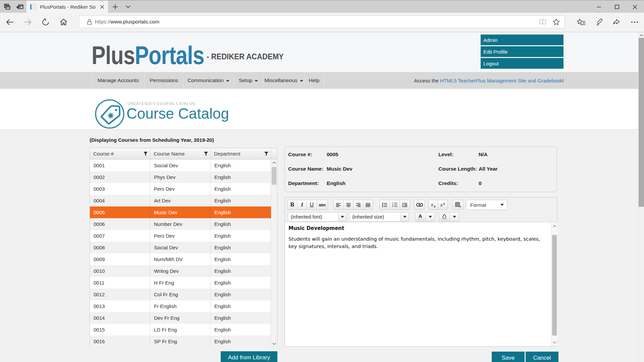  What do you see at coordinates (180, 294) in the screenshot?
I see `course-row-0012: 0012Col Fr EngEnglish` at bounding box center [180, 294].